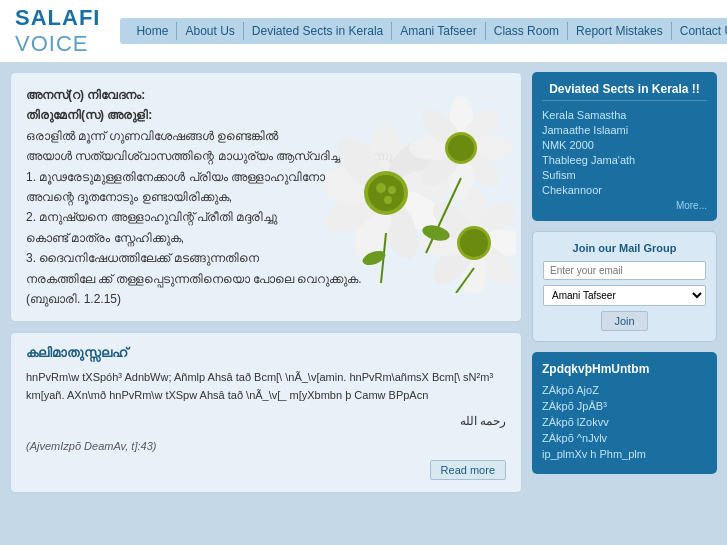 Image resolution: width=727 pixels, height=545 pixels. What do you see at coordinates (624, 92) in the screenshot?
I see `sects-title: Deviated Sects in Kerala !!` at bounding box center [624, 92].